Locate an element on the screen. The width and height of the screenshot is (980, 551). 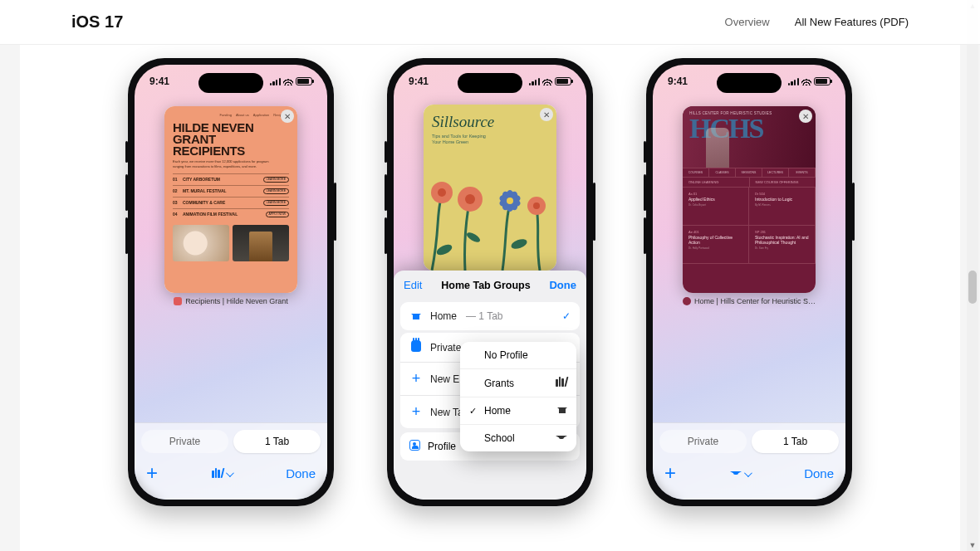
tab-label: Recipients | Hilde Neven Grant is located at coordinates (231, 301).